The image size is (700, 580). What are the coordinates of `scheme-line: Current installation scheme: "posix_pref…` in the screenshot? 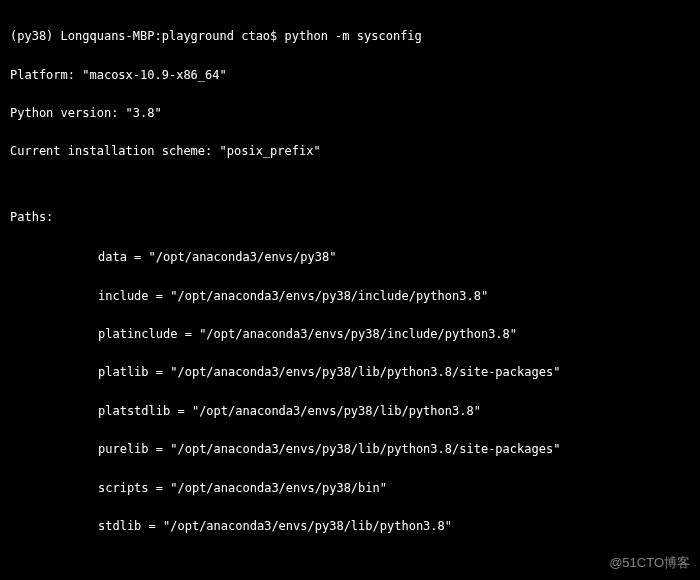 It's located at (350, 152).